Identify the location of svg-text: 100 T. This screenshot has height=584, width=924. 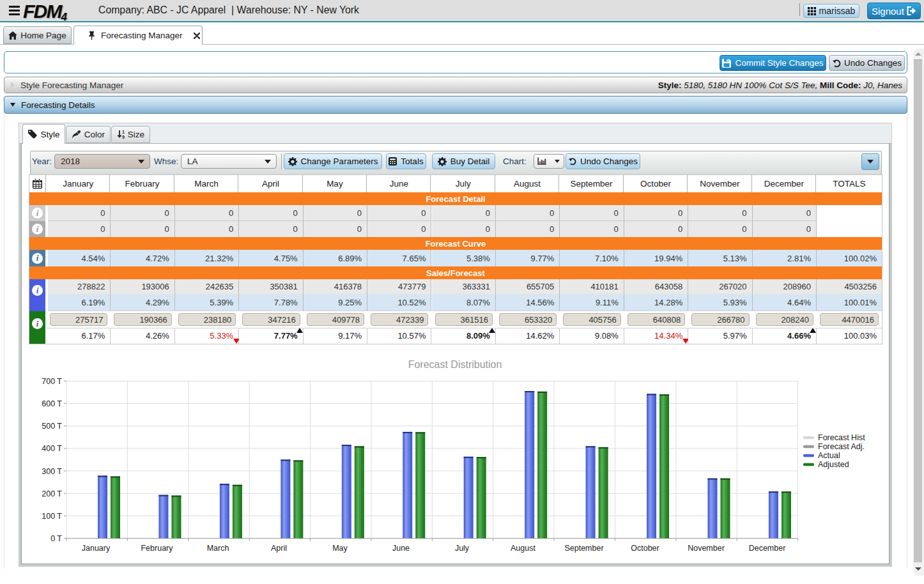
(52, 516).